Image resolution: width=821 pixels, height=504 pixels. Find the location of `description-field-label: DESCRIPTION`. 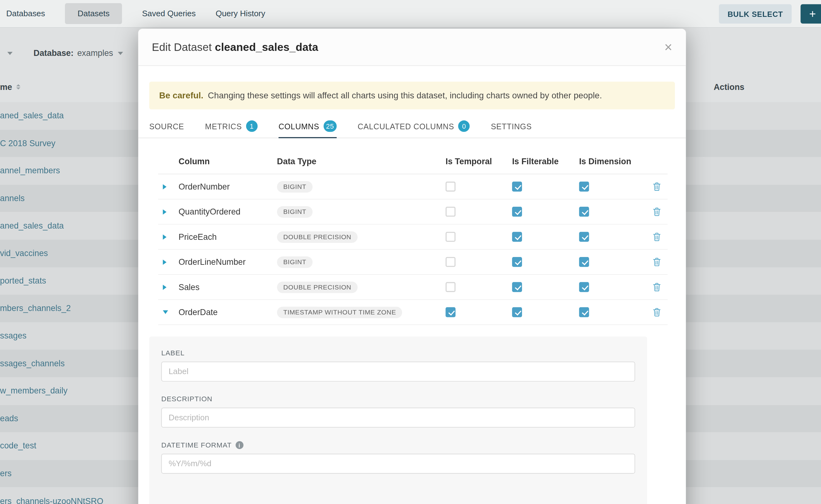

description-field-label: DESCRIPTION is located at coordinates (187, 399).